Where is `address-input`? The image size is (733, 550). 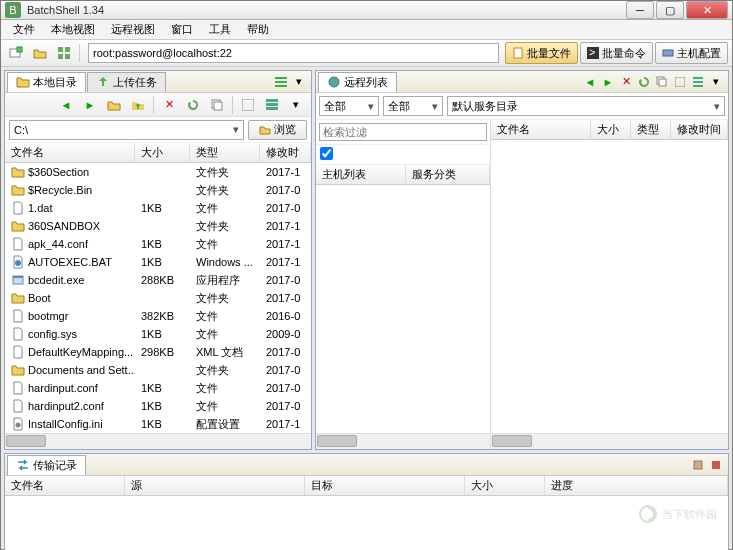
address-input is located at coordinates (294, 53).